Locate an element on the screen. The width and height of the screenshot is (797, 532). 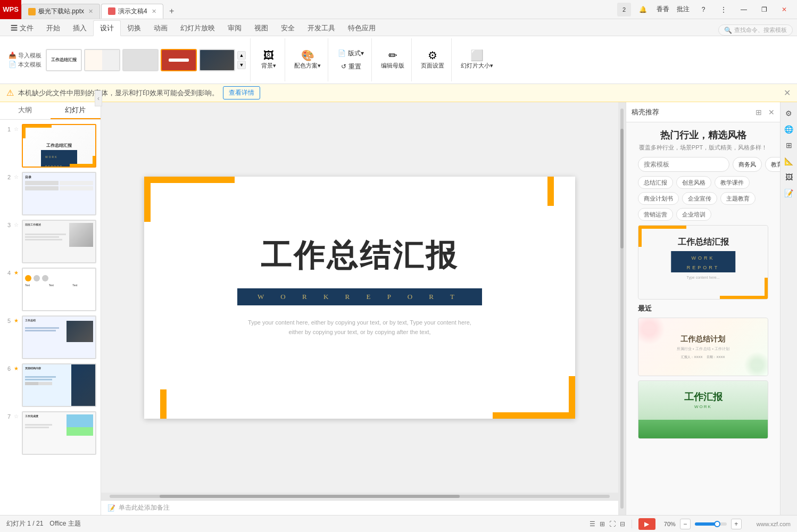
notes-icon-status: ☰ is located at coordinates (593, 524).